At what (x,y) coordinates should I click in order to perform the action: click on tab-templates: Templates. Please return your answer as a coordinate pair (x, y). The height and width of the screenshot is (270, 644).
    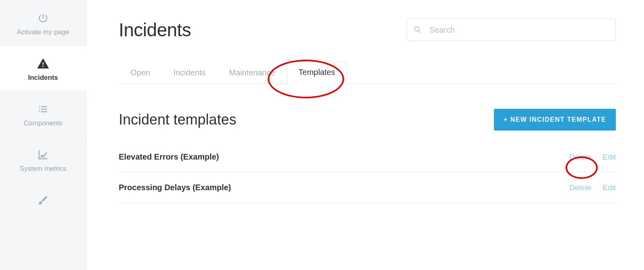
    Looking at the image, I should click on (317, 73).